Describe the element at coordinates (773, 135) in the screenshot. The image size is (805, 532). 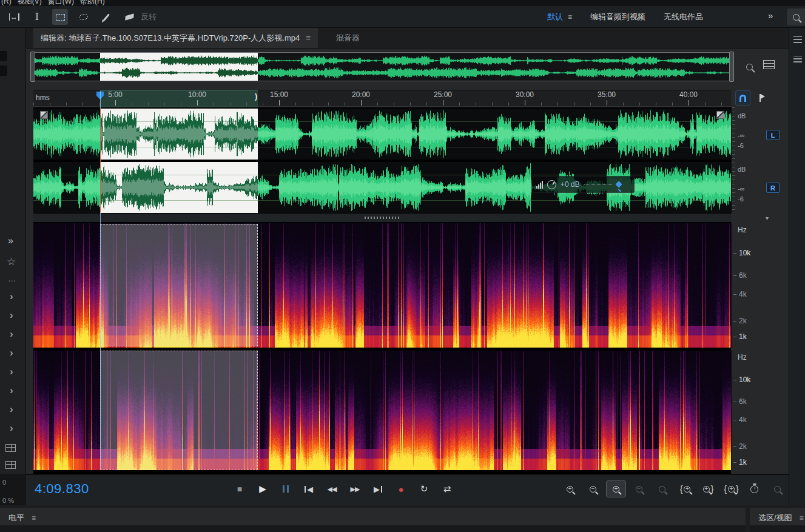
I see `channel-left-button: L` at that location.